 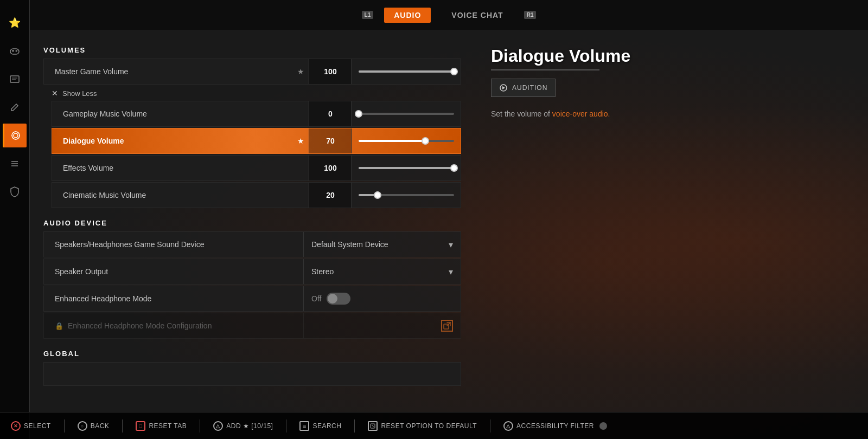 I want to click on left-bumper-badge: L1, so click(x=368, y=15).